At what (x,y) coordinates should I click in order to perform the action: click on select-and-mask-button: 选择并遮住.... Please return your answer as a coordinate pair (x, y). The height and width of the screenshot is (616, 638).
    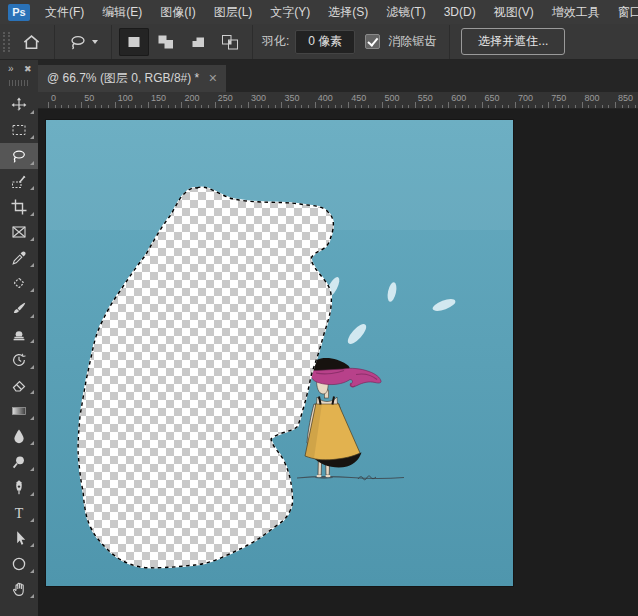
    Looking at the image, I should click on (513, 42).